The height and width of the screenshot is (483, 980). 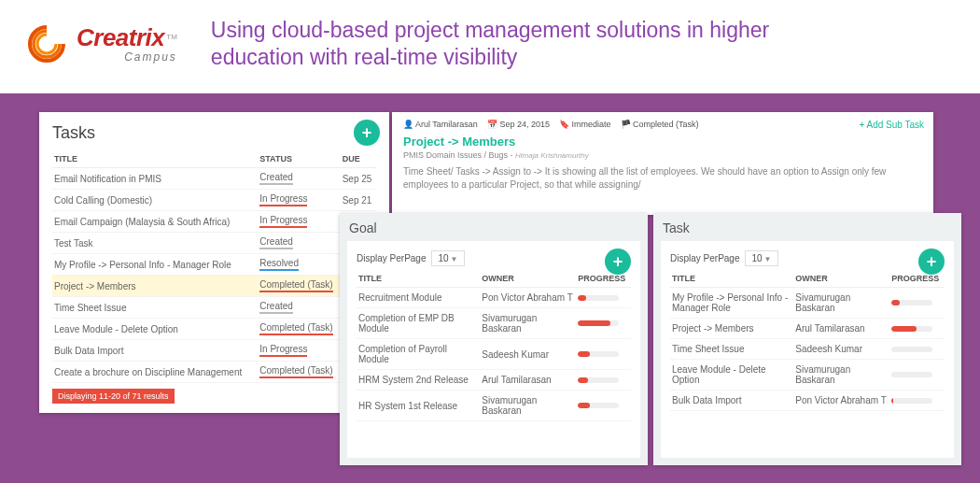 What do you see at coordinates (663, 142) in the screenshot?
I see `detail-title: Project -> Members` at bounding box center [663, 142].